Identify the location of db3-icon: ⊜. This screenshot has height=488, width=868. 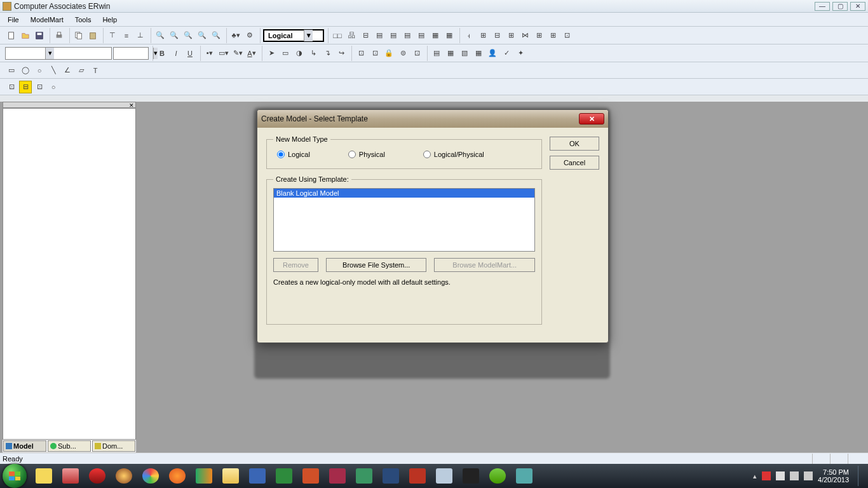
(403, 53).